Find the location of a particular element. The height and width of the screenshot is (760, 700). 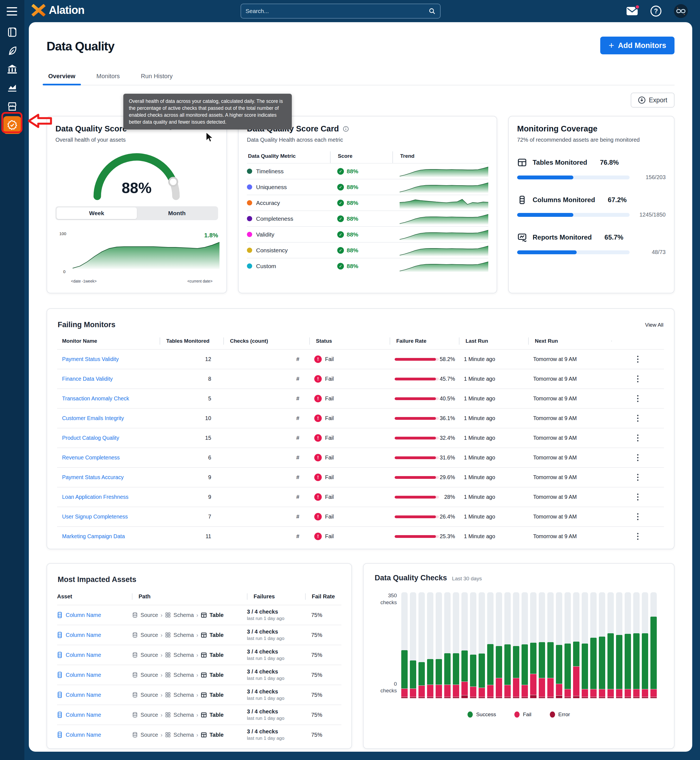

sidebar-item-governance is located at coordinates (12, 69).